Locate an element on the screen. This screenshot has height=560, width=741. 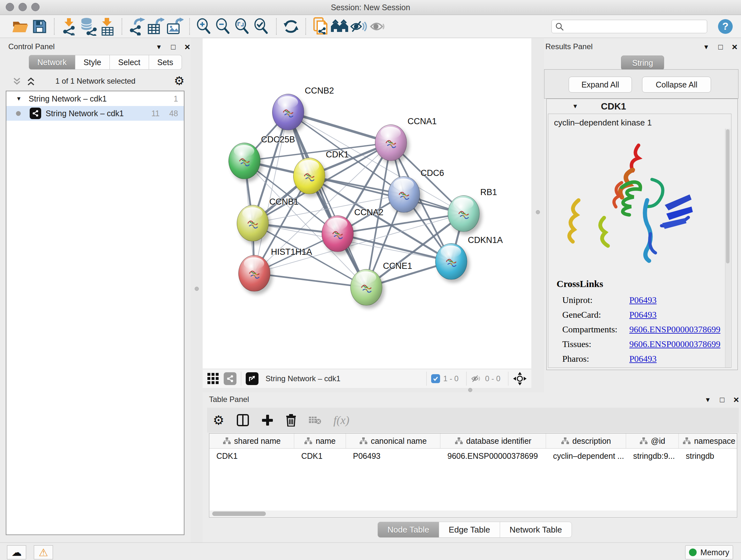
hide-selected-button is located at coordinates (358, 26).